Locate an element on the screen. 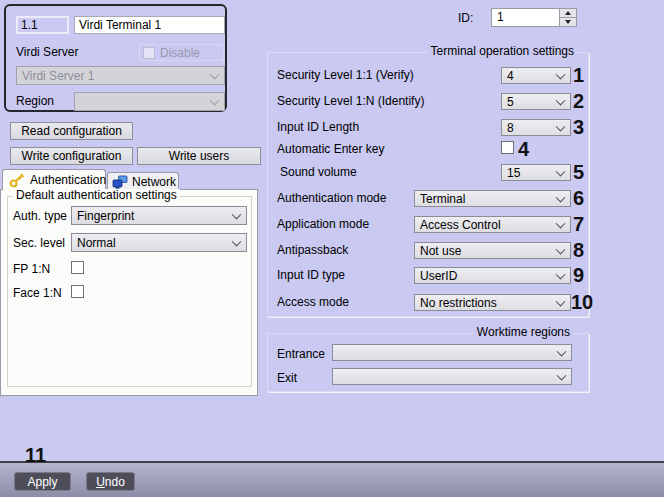 This screenshot has height=497, width=664. annotation-number: 5 is located at coordinates (578, 172).